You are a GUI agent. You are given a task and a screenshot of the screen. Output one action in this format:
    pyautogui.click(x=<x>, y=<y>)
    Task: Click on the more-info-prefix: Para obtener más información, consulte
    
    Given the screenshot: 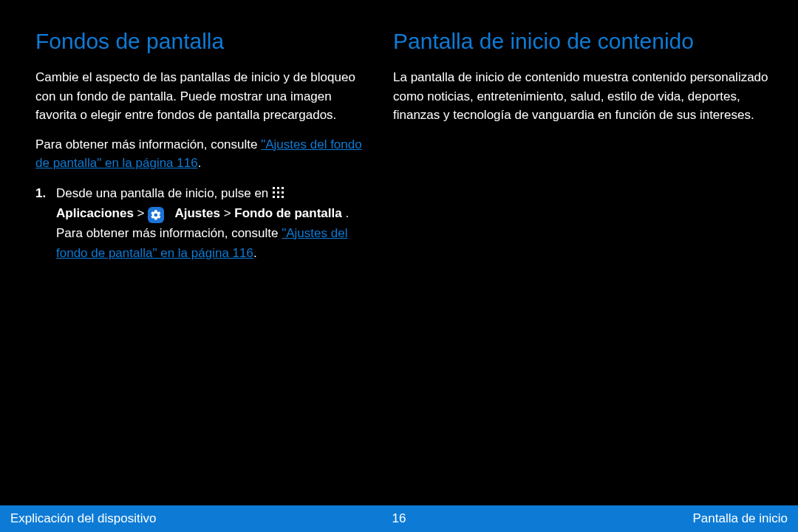 What is the action you would take?
    pyautogui.click(x=148, y=145)
    